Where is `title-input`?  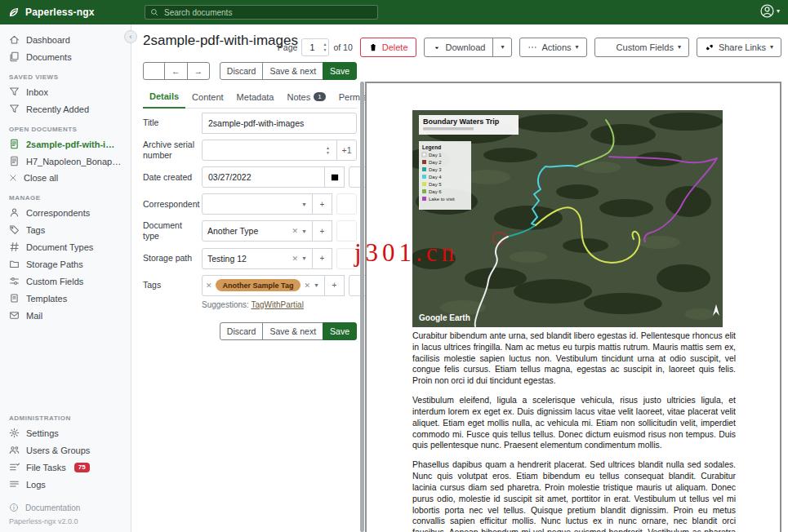
title-input is located at coordinates (279, 123).